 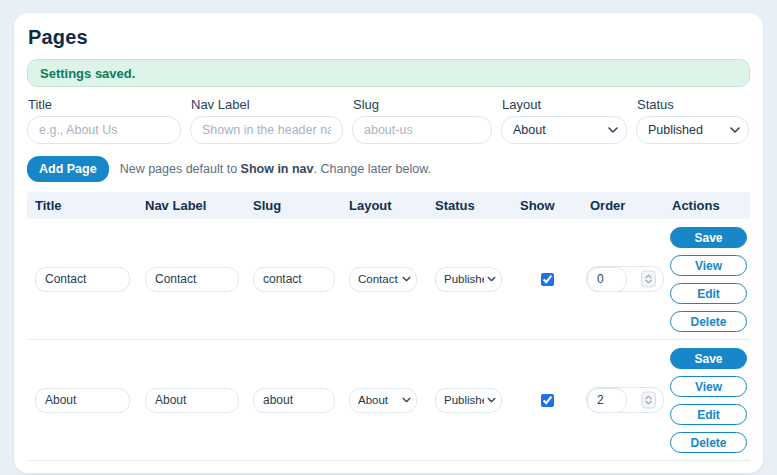 I want to click on column-header-status: Status, so click(x=470, y=206).